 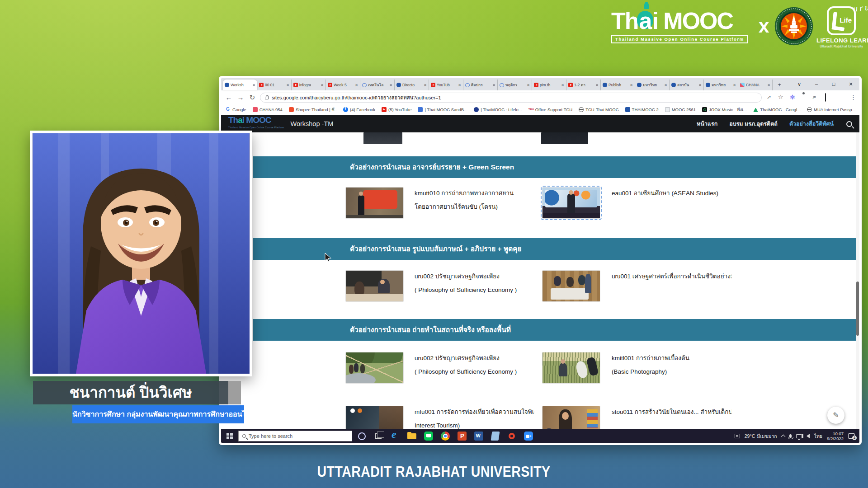 I want to click on site-nav-item: ตัวอย่างสื่อวีดิทัศน์, so click(x=811, y=124).